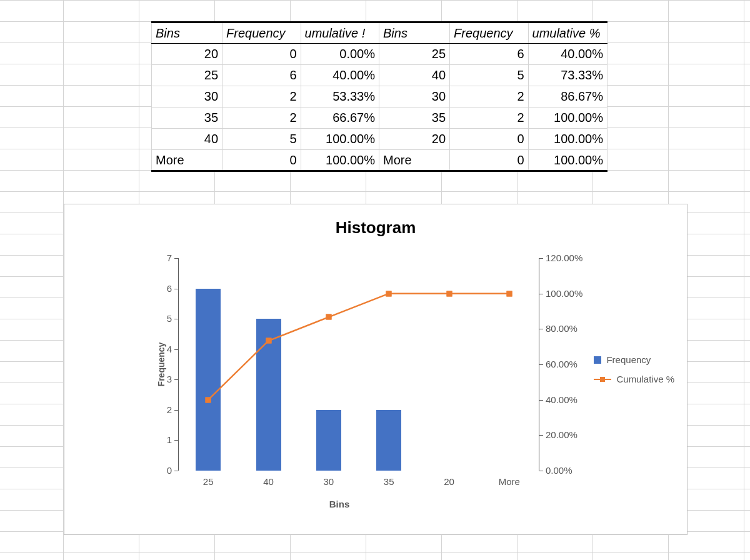  Describe the element at coordinates (568, 97) in the screenshot. I see `cell: 86.67%` at that location.